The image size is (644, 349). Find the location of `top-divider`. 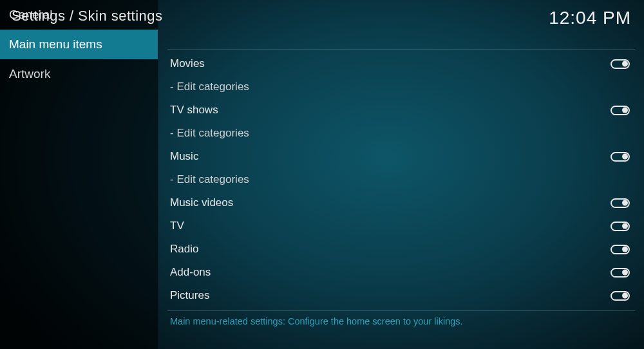

top-divider is located at coordinates (401, 49).